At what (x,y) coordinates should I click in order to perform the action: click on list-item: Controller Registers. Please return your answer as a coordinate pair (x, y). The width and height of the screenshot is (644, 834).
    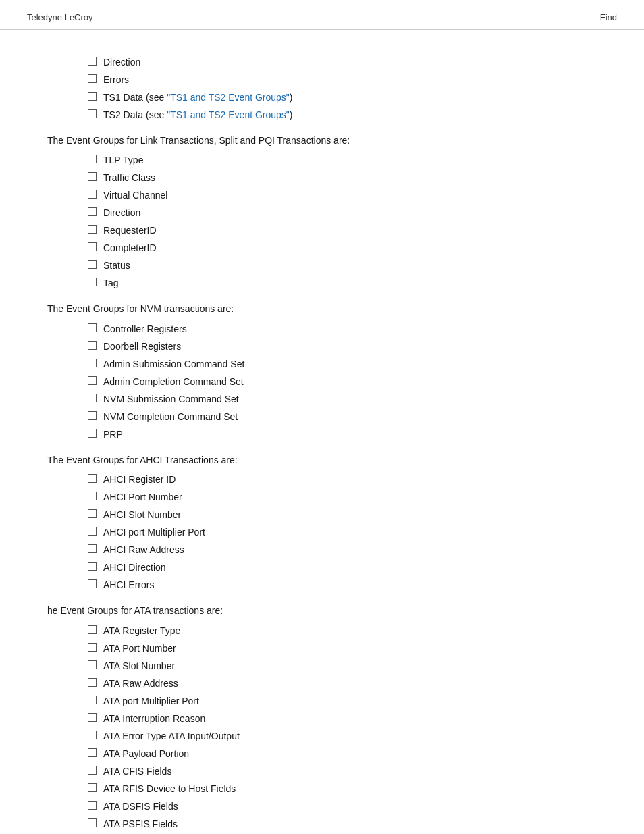
    Looking at the image, I should click on (342, 330).